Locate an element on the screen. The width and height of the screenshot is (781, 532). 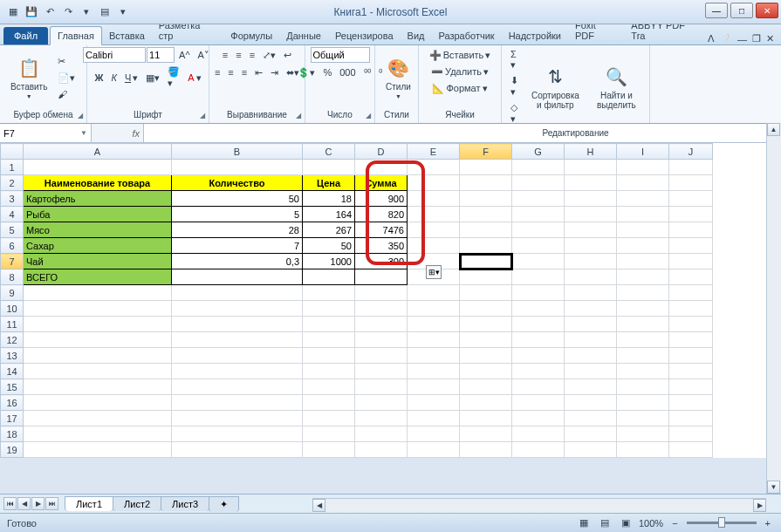
cell-G18 is located at coordinates (538, 434).